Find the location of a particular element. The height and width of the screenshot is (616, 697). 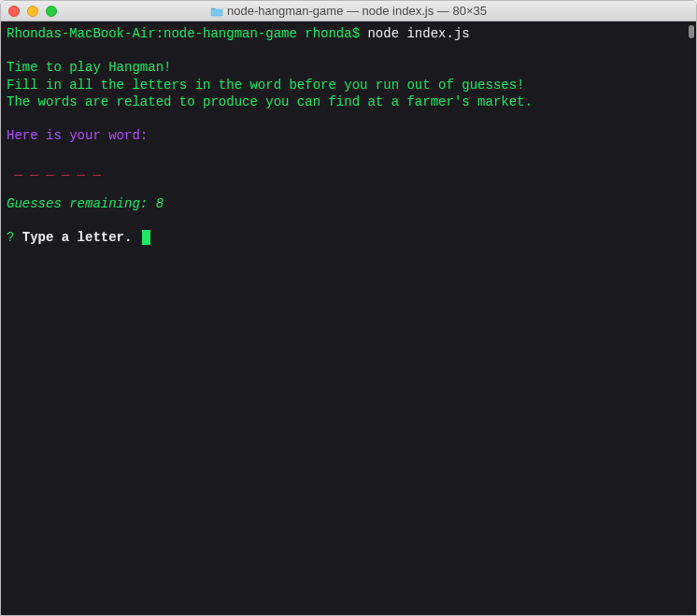

guesses-count: 8 is located at coordinates (160, 204).